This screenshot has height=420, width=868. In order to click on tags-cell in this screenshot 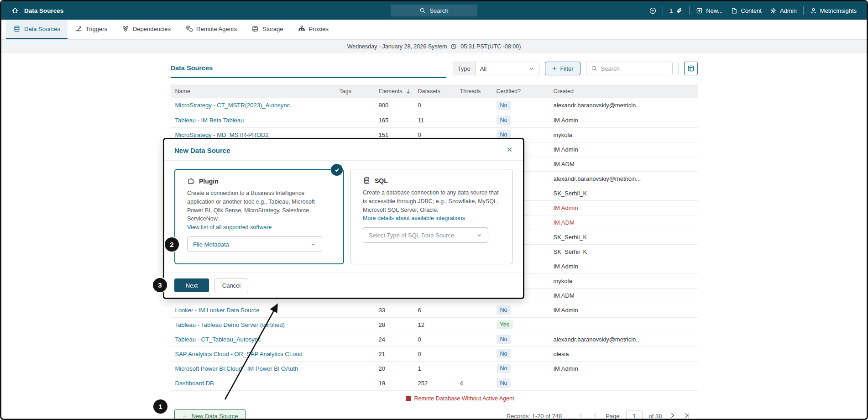, I will do `click(355, 105)`.